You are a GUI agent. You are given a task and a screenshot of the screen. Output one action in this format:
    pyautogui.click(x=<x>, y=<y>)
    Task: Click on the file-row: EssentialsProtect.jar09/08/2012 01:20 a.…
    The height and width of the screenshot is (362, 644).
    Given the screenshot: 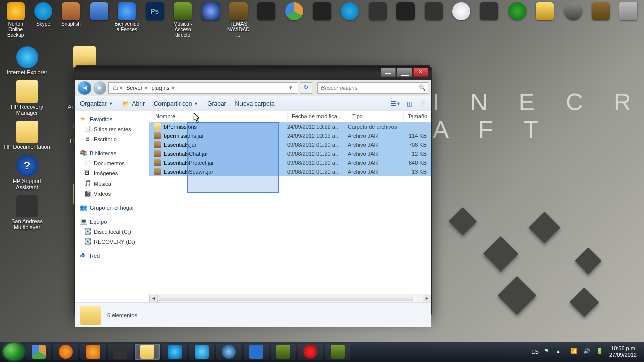 What is the action you would take?
    pyautogui.click(x=290, y=163)
    